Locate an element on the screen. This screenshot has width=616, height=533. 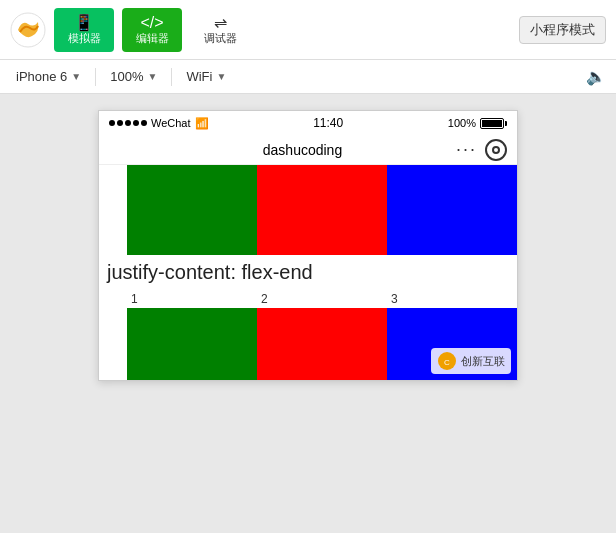
debugger-icon: ⇌ is located at coordinates (220, 23).